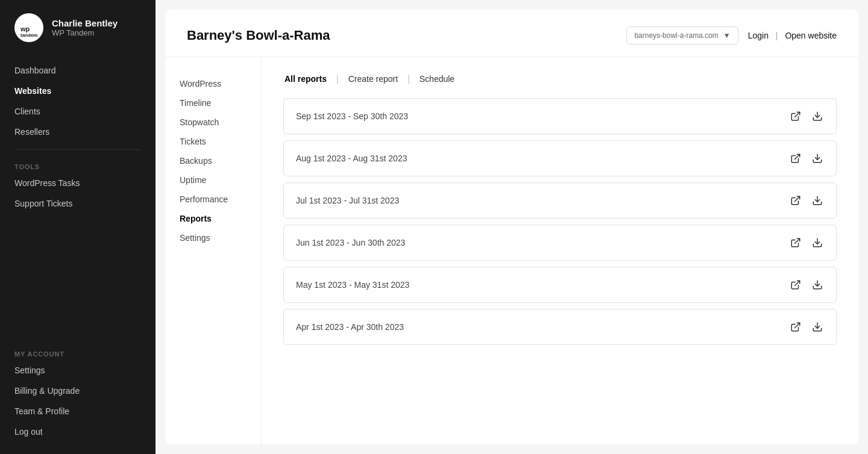 The image size is (868, 454). I want to click on logo-icon: wp tandem, so click(29, 28).